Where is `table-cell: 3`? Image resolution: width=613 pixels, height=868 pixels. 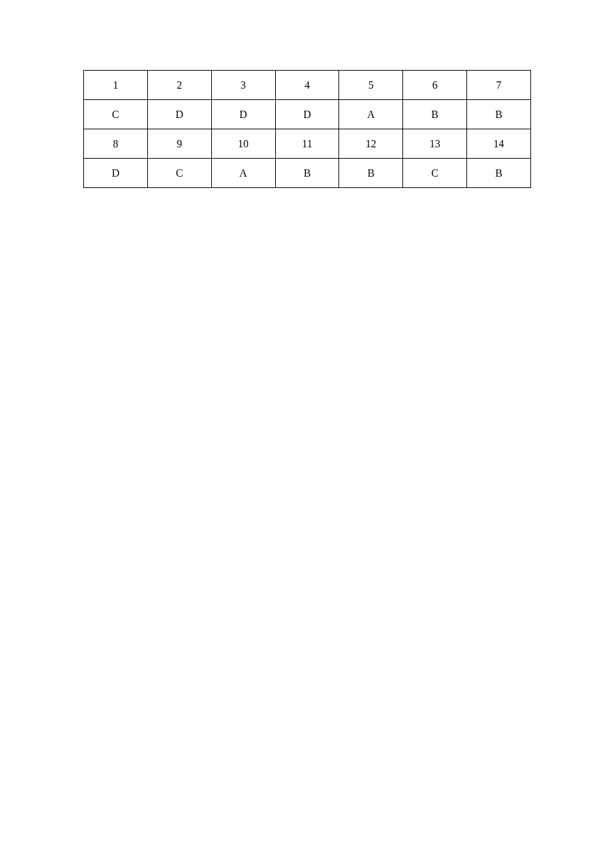 table-cell: 3 is located at coordinates (243, 85).